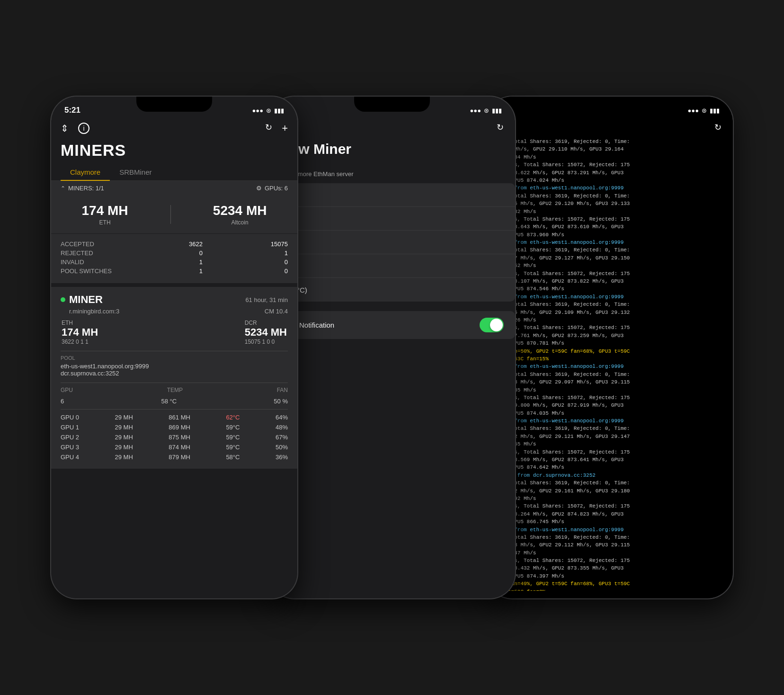  What do you see at coordinates (174, 172) in the screenshot?
I see `tabs-container: Claymore SRBMiner` at bounding box center [174, 172].